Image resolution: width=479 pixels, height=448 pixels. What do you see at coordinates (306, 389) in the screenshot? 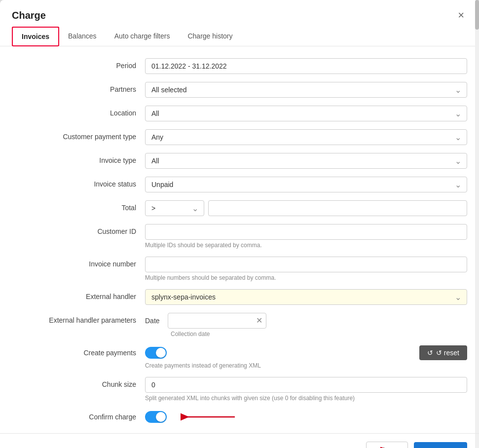
I see `chunk-size-control: Split generated XML into chunks with giv…` at bounding box center [306, 389].